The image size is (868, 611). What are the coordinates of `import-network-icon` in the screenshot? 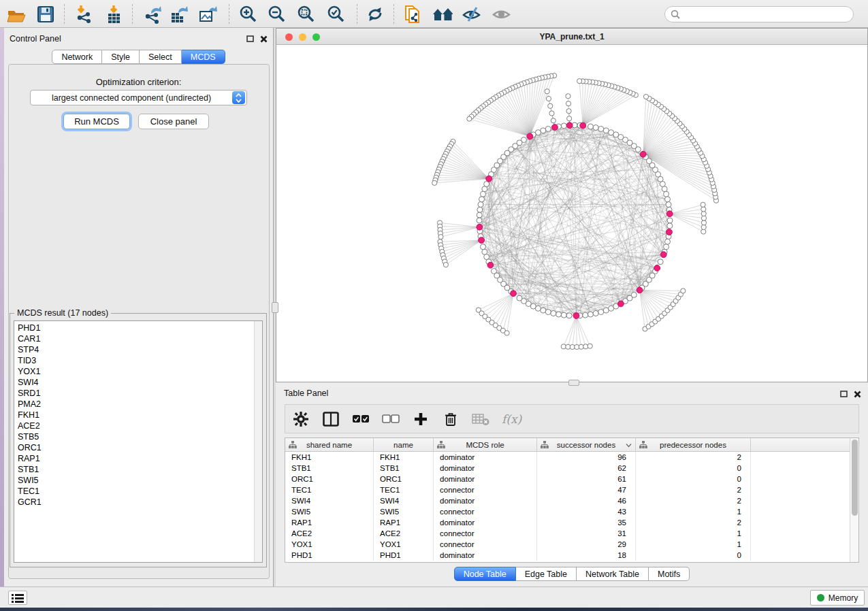 It's located at (84, 14).